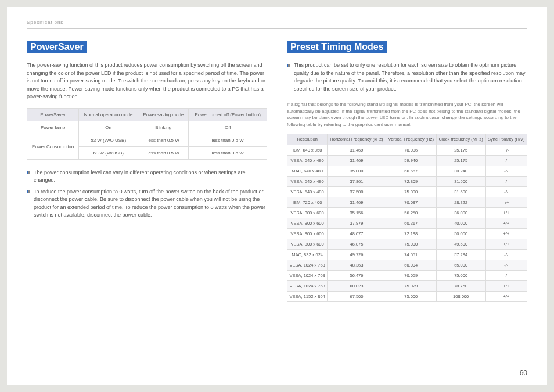 Image resolution: width=554 pixels, height=392 pixels. Describe the element at coordinates (408, 192) in the screenshot. I see `table-row: VESA, 640 x 48037.50075.00031.500-/-` at that location.